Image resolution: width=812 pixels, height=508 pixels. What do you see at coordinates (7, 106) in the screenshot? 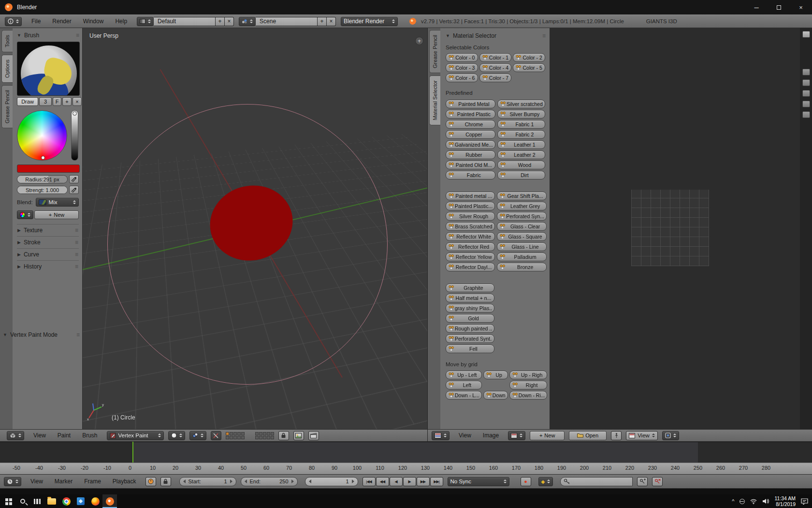
I see `shelf-tab-grease-pencil: Grease Pencil` at bounding box center [7, 106].